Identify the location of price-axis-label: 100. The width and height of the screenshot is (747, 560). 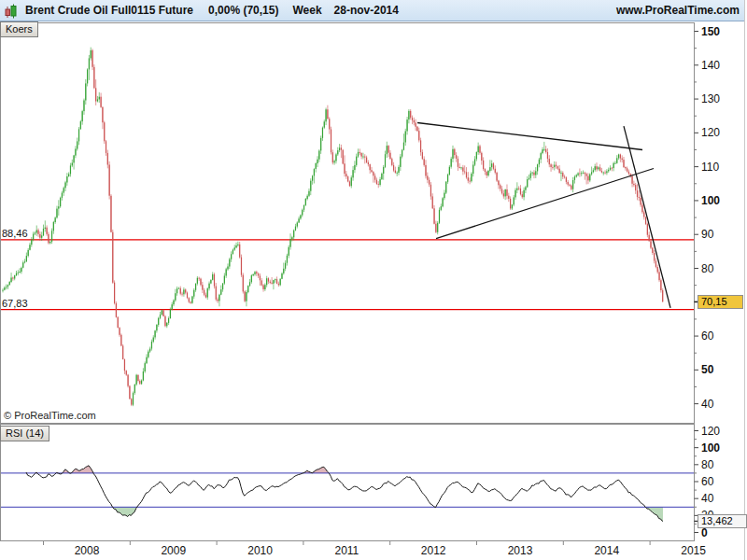
(711, 201).